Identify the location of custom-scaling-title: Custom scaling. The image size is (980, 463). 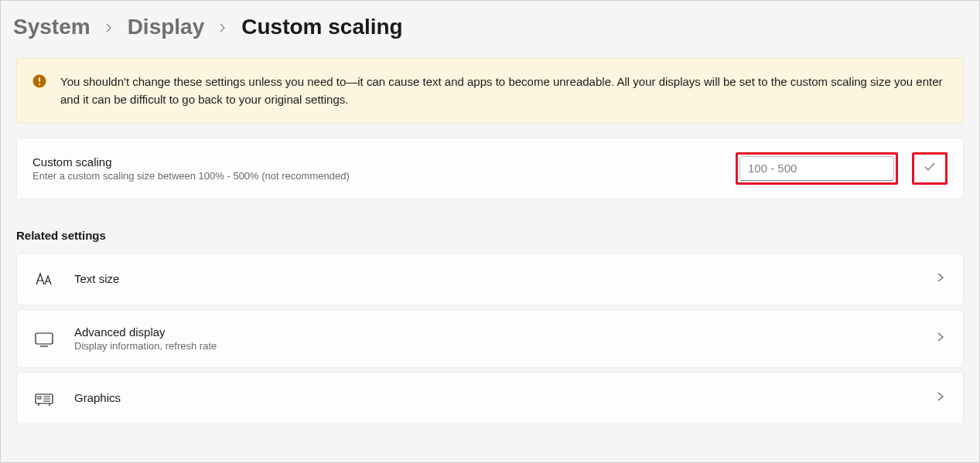
(377, 162).